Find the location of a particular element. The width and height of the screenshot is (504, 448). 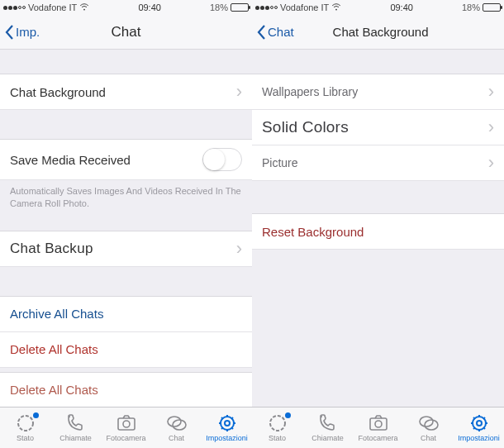

solid-colors-row: Solid Colors › is located at coordinates (378, 127).